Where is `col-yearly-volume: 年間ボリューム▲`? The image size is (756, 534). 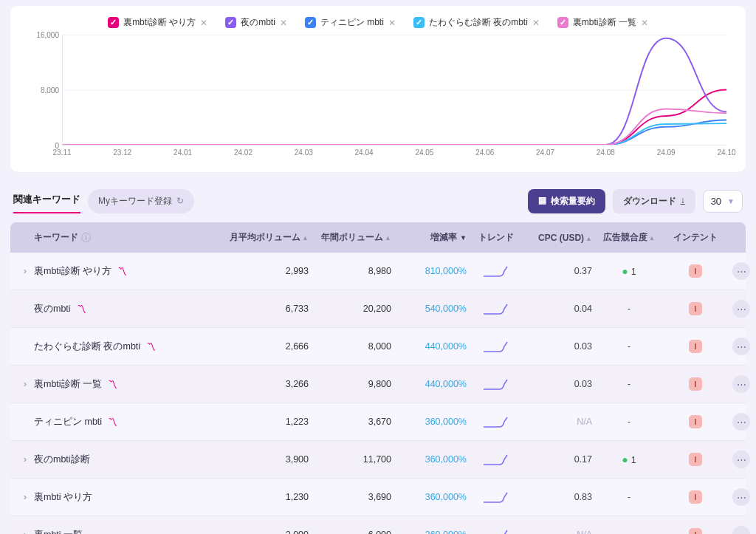
col-yearly-volume: 年間ボリューム▲ is located at coordinates (350, 238).